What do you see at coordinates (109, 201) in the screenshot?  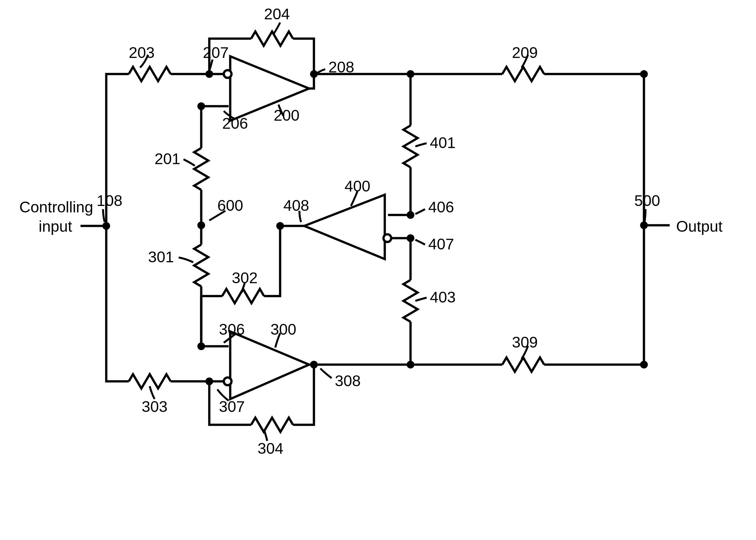 I see `ref-108: 108` at bounding box center [109, 201].